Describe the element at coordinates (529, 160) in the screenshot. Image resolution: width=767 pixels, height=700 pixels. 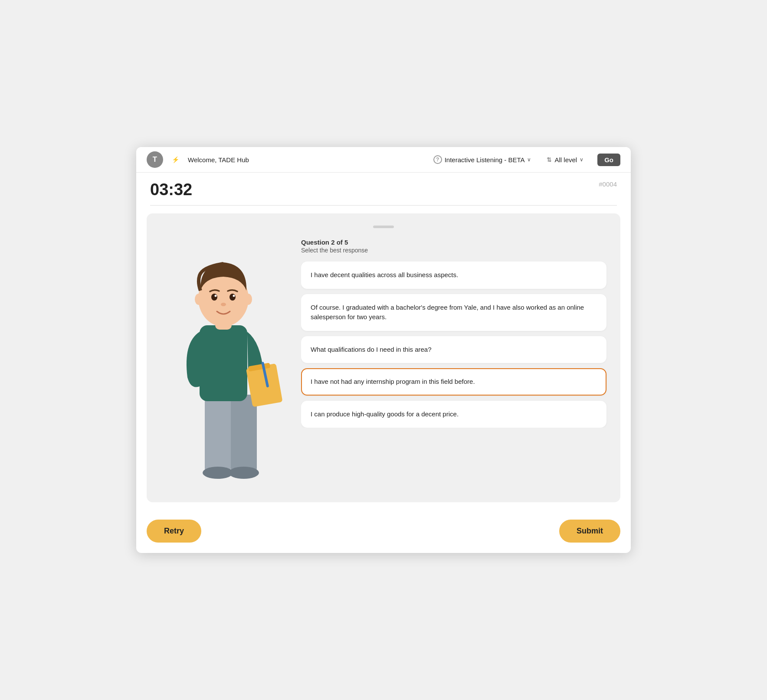
I see `mode-dropdown-arrow: ∨` at that location.